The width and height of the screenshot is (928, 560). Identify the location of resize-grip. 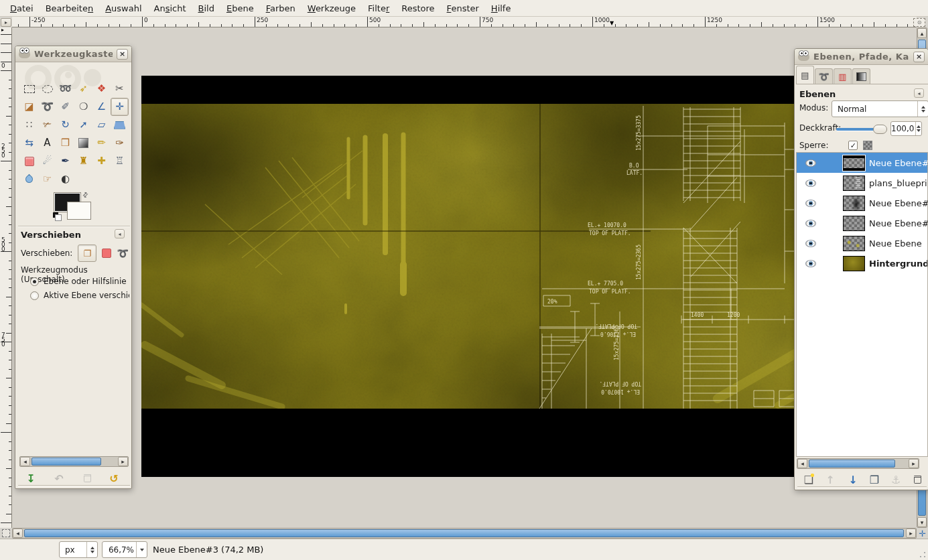
(923, 555).